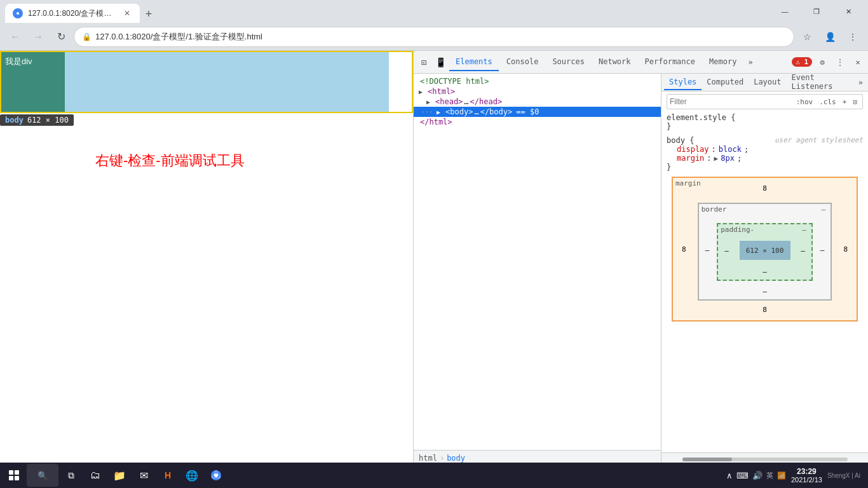 The width and height of the screenshot is (868, 488). Describe the element at coordinates (641, 62) in the screenshot. I see `devtools-tab-bar: ⊡ 📱 Elements Console Sources Network Per…` at that location.